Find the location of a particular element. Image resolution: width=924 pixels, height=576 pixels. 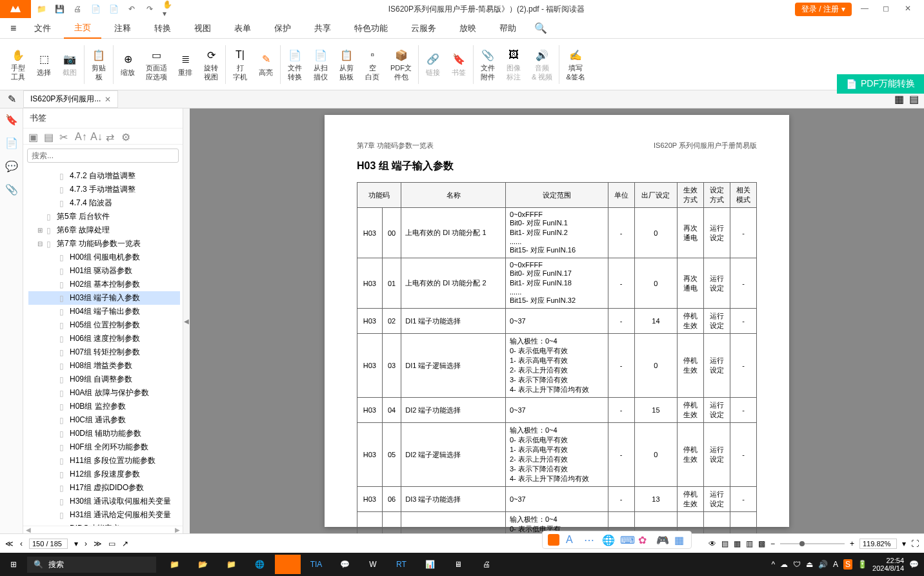

tray-volume-icon: 🔊 is located at coordinates (823, 564).